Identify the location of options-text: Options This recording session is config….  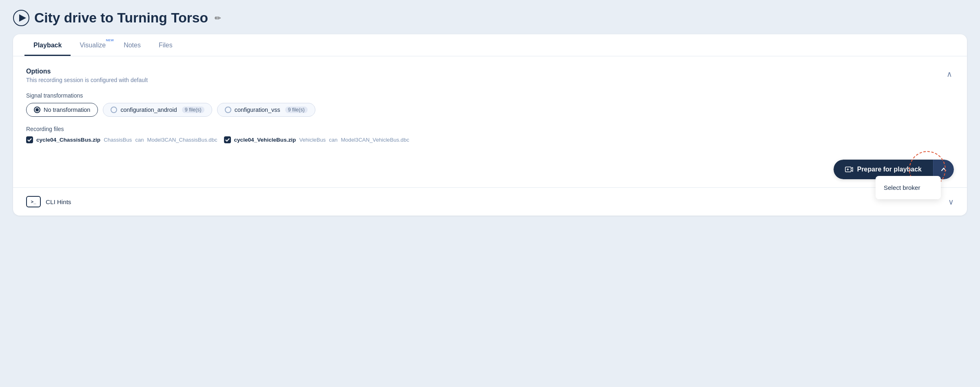
(87, 76).